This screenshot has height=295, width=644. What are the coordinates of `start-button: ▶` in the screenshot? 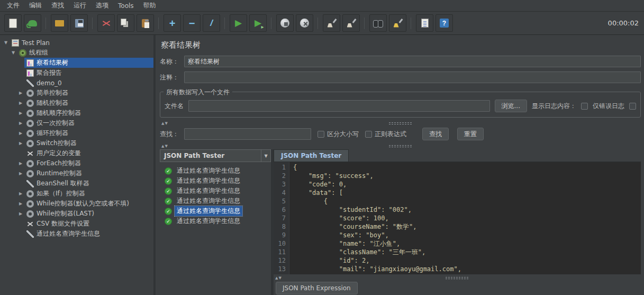 It's located at (238, 23).